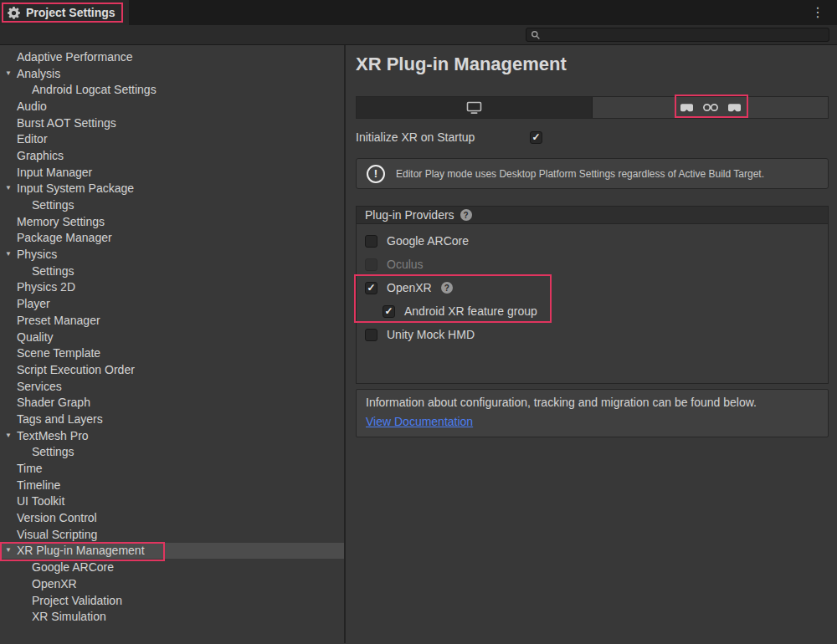 The width and height of the screenshot is (837, 644). I want to click on sidebar-item-version-control: Version Control, so click(172, 518).